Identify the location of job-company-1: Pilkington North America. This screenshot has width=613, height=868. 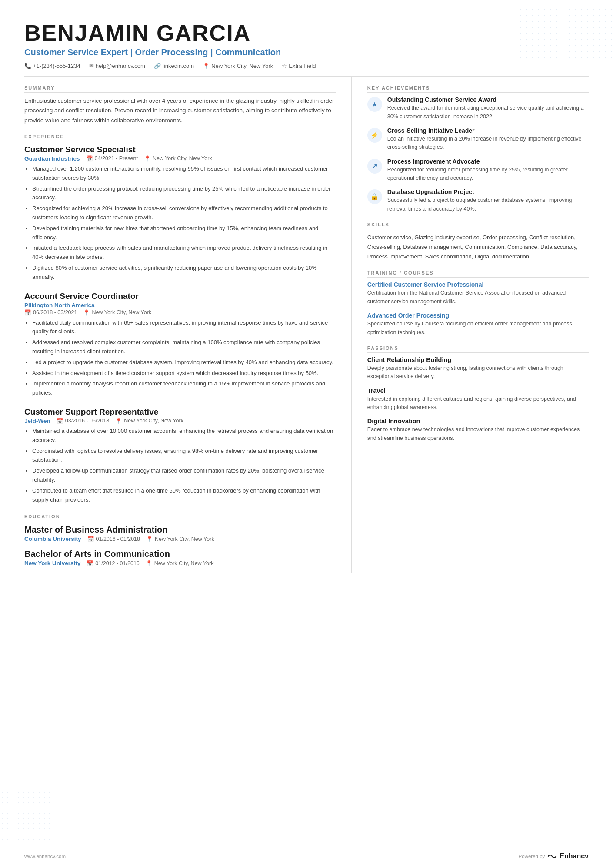
(60, 305).